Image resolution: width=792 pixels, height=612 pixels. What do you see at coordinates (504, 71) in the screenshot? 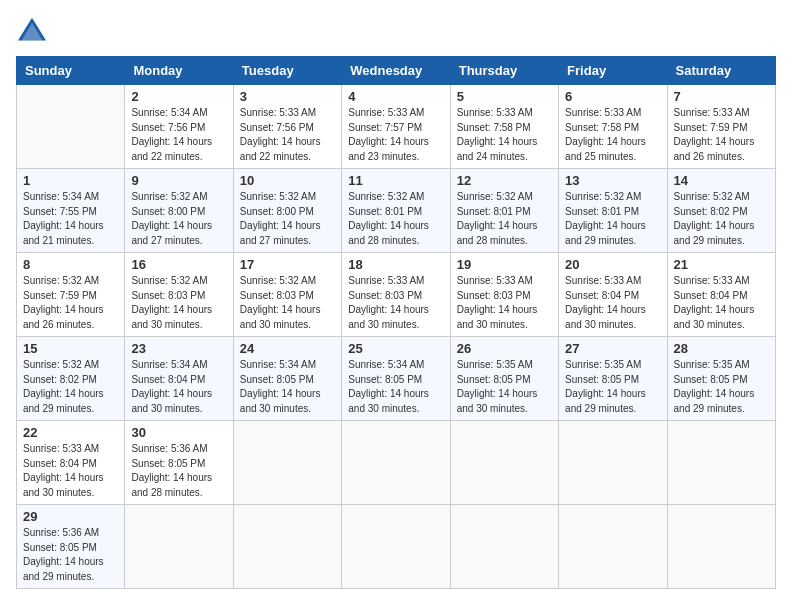
I see `weekday-header-thursday: Thursday` at bounding box center [504, 71].